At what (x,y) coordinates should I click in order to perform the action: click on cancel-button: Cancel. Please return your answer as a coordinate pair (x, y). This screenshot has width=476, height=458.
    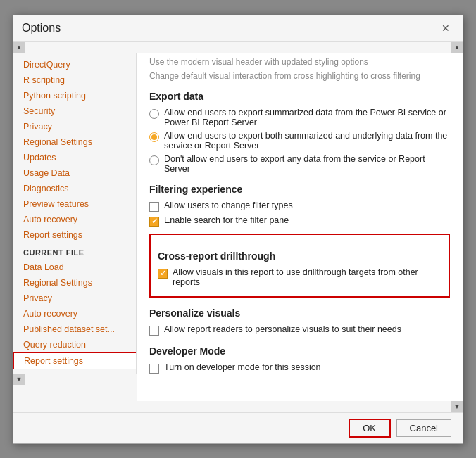
    Looking at the image, I should click on (424, 428).